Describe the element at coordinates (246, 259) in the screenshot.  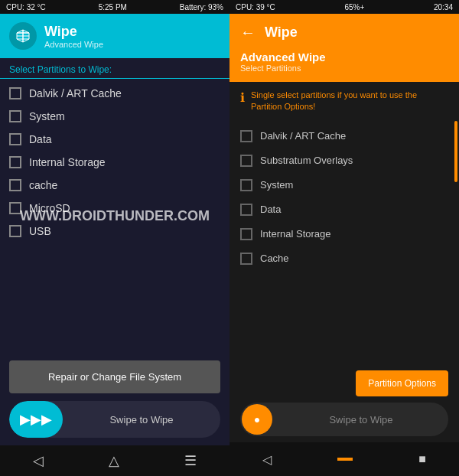
I see `r-checkbox-cache` at that location.